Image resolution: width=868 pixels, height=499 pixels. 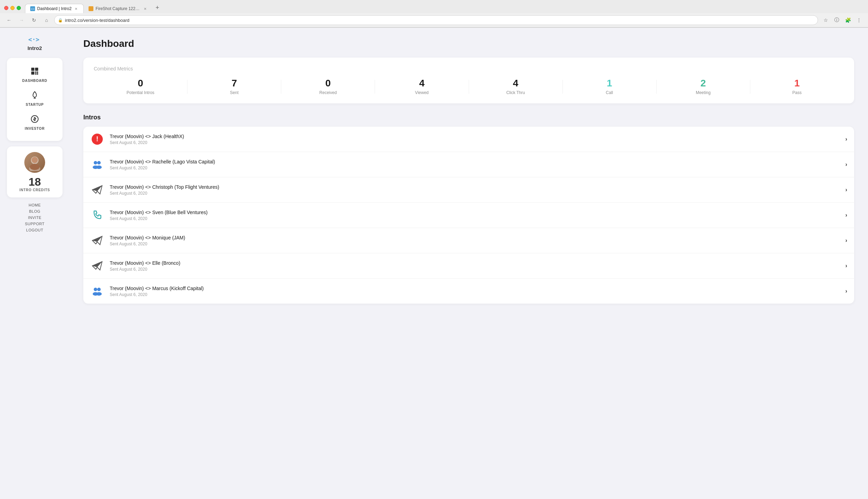 I want to click on avatar, so click(x=35, y=162).